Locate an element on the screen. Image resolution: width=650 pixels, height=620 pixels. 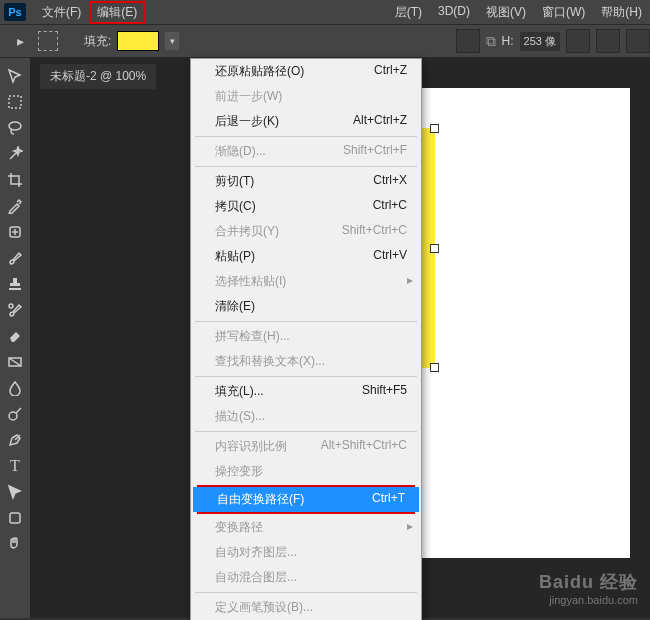
menu-item: 描边(S)... is located at coordinates (306, 416).